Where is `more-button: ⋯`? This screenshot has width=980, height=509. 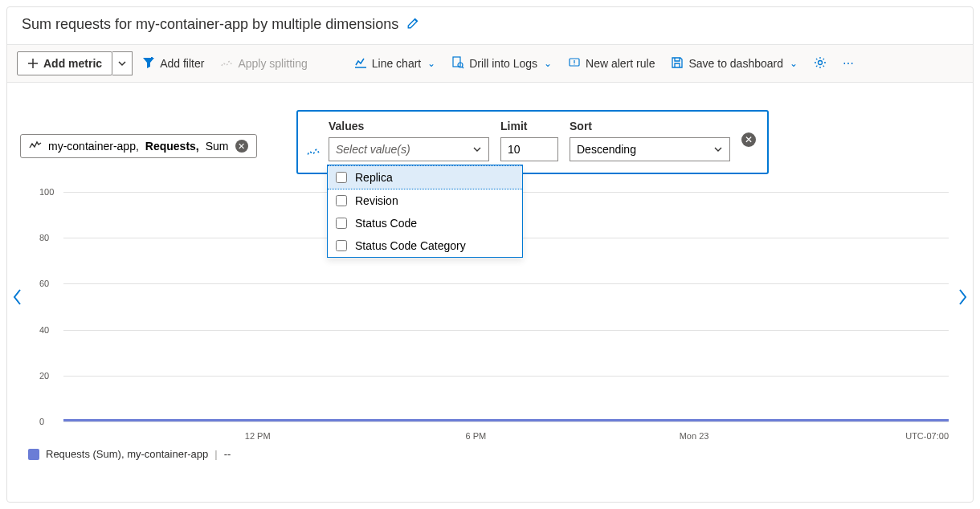
more-button: ⋯ is located at coordinates (848, 63).